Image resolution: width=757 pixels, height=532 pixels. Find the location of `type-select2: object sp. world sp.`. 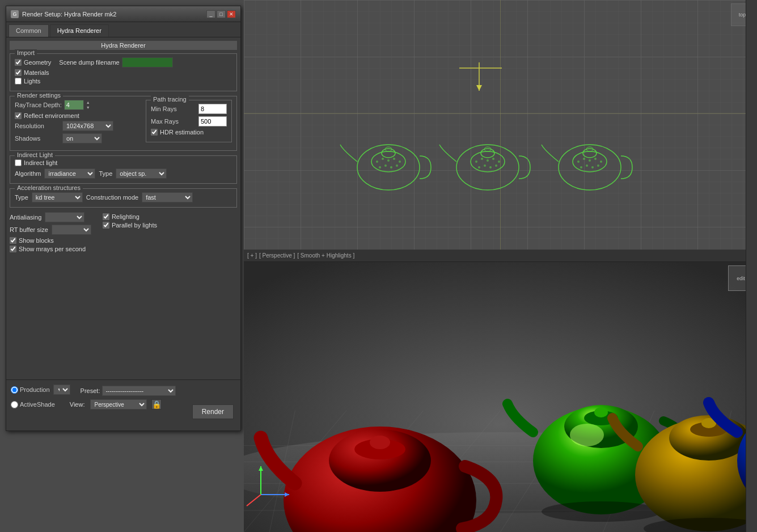

type-select2: object sp. world sp. is located at coordinates (141, 174).